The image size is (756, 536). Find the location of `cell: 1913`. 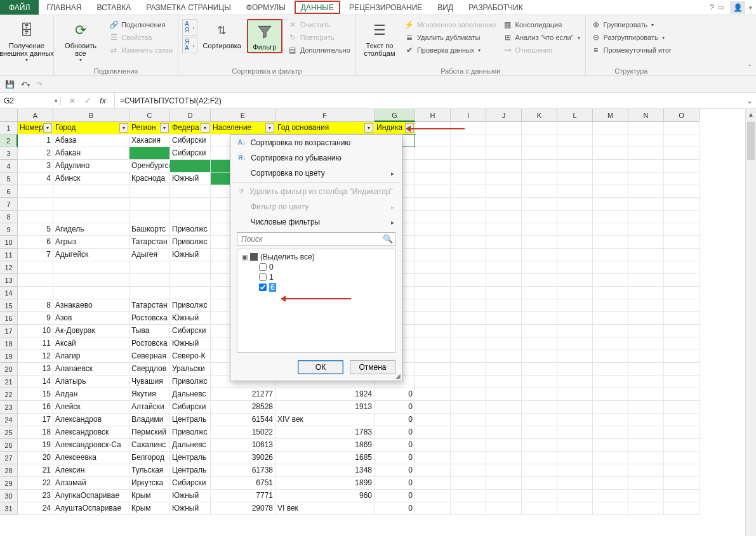

cell: 1913 is located at coordinates (325, 407).